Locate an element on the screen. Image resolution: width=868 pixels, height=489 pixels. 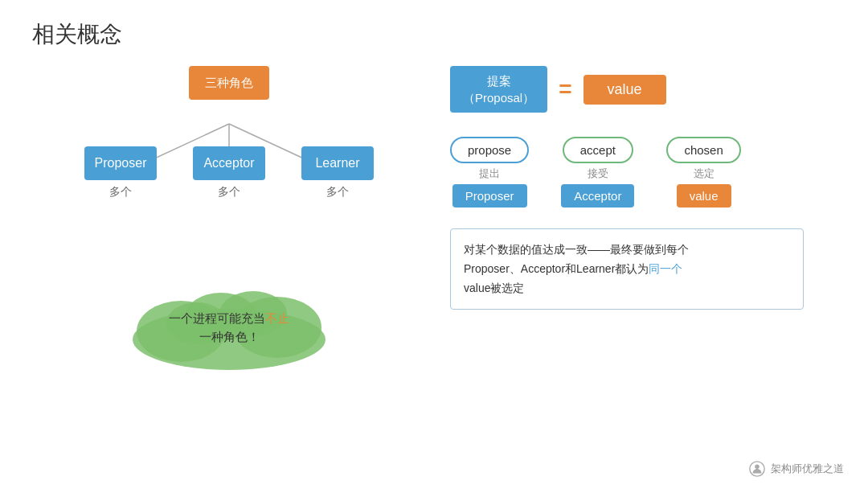
accept-label: 接受 is located at coordinates (598, 174).